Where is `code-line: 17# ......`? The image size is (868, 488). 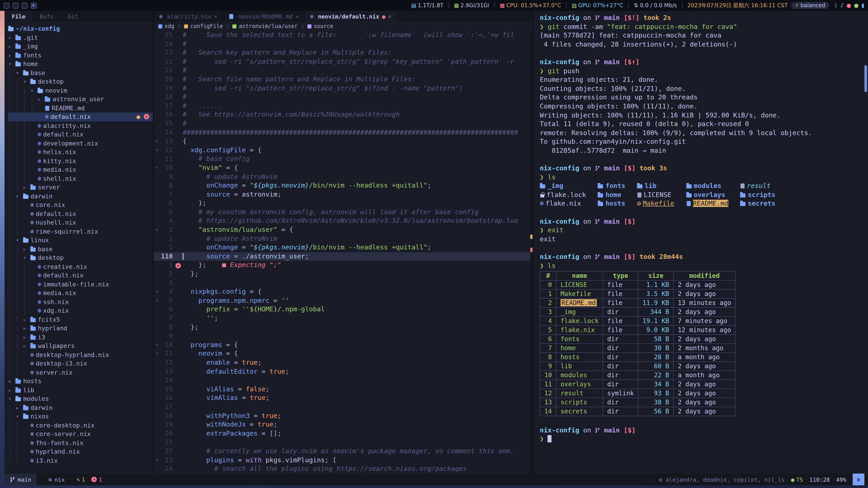
code-line: 17# ...... is located at coordinates (343, 106).